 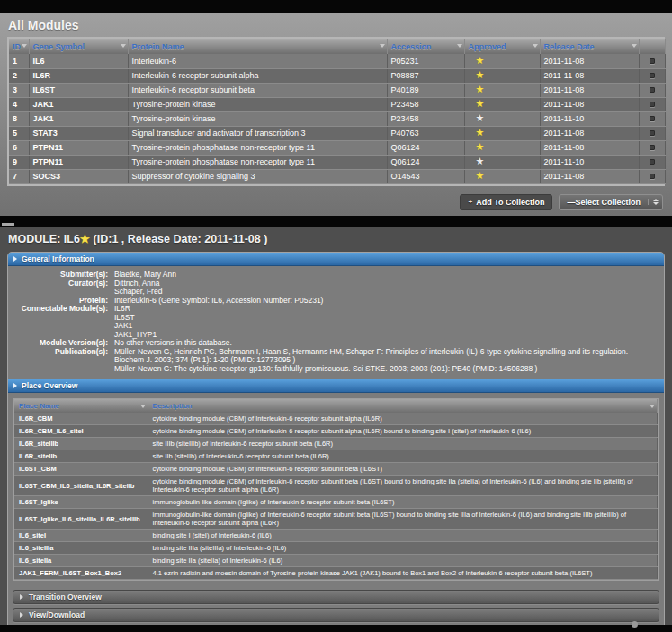 What do you see at coordinates (336, 615) in the screenshot?
I see `section-header-view-download: View/Download` at bounding box center [336, 615].